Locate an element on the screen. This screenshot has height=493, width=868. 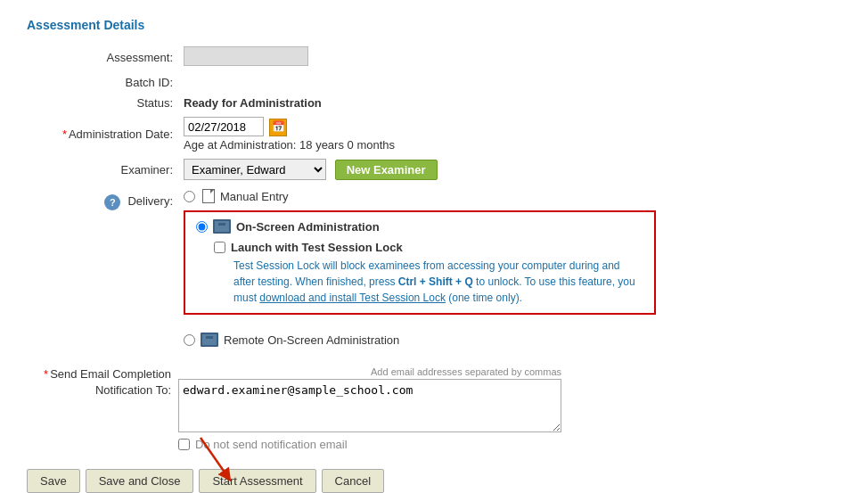
section-title: Assessment Details is located at coordinates (434, 25).